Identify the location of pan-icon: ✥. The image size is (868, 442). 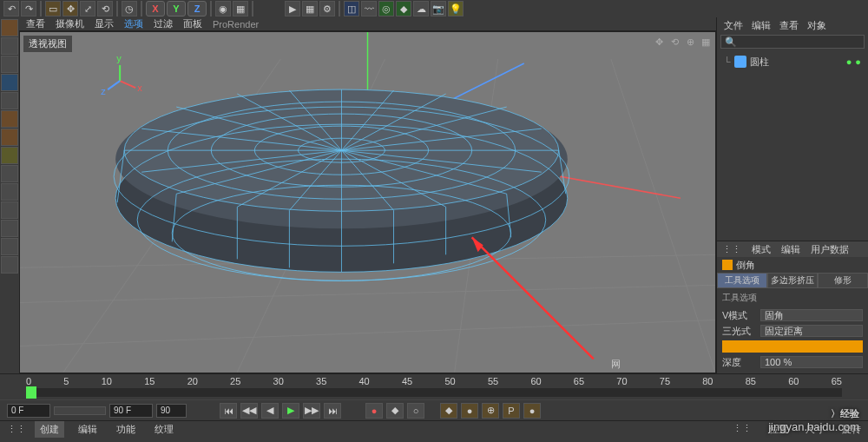
(659, 42).